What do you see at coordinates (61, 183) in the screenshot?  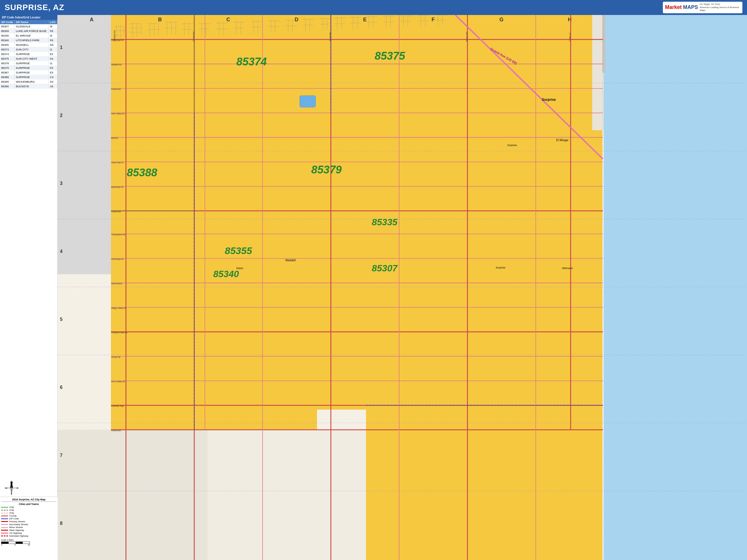 I see `svg-text: 3` at bounding box center [61, 183].